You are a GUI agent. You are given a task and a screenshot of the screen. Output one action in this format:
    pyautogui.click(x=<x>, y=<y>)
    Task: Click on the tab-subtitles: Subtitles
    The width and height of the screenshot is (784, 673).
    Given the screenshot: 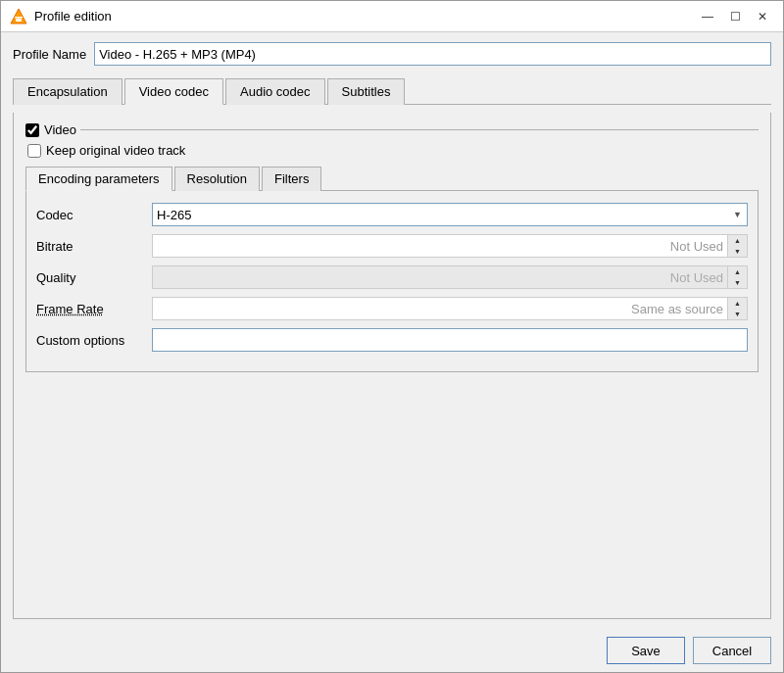 What is the action you would take?
    pyautogui.click(x=367, y=92)
    